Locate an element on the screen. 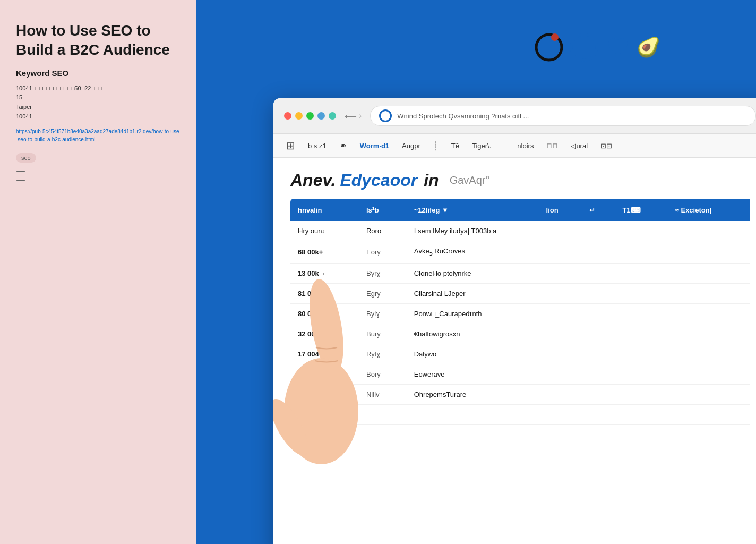 The width and height of the screenshot is (756, 544). traffic-lights is located at coordinates (310, 116).